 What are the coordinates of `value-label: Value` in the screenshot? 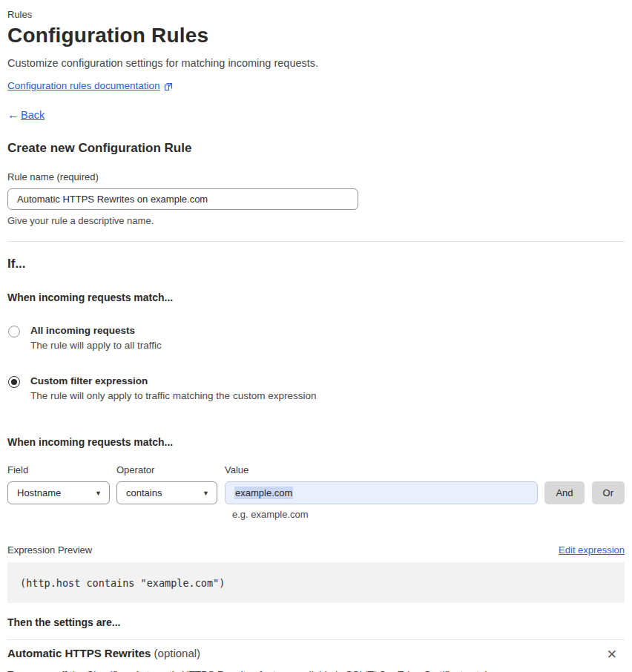 It's located at (424, 470).